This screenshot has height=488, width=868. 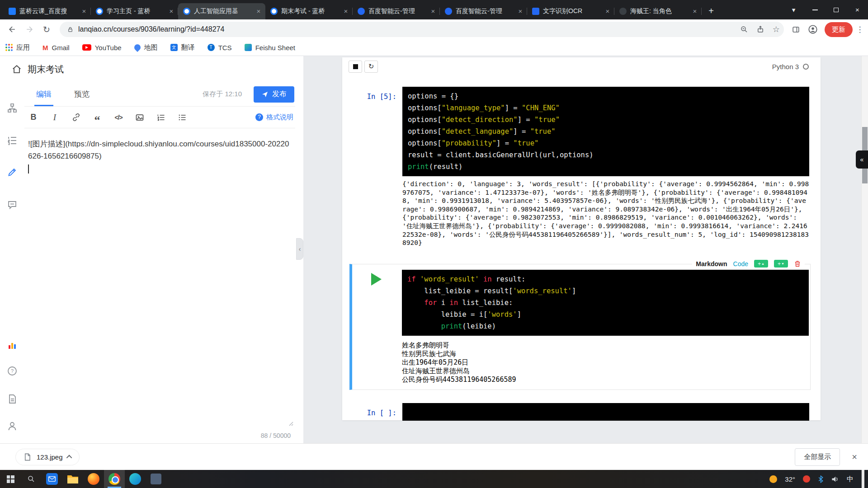 What do you see at coordinates (47, 457) in the screenshot?
I see `download-item: 123.jpeg` at bounding box center [47, 457].